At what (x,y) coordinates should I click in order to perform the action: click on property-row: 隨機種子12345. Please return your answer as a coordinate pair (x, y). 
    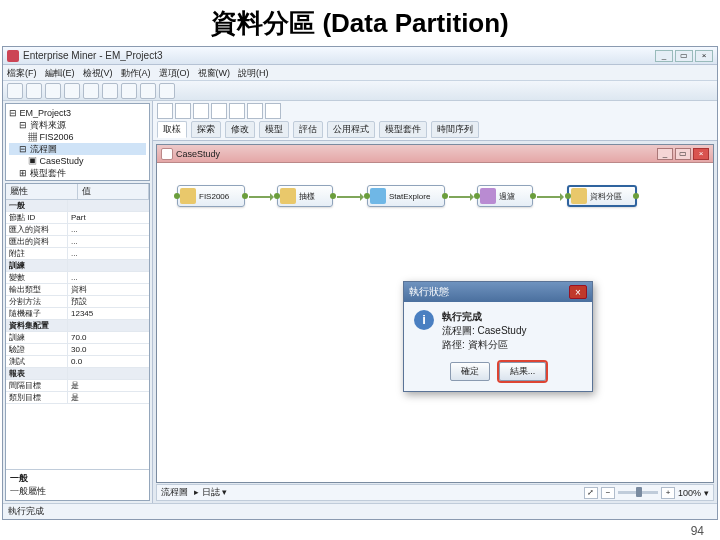
    Looking at the image, I should click on (78, 314).